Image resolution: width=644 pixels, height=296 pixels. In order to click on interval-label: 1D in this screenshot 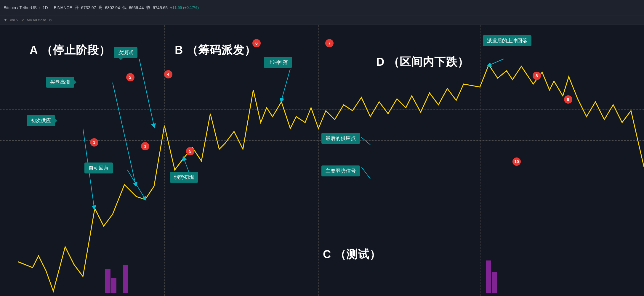, I will do `click(45, 8)`.